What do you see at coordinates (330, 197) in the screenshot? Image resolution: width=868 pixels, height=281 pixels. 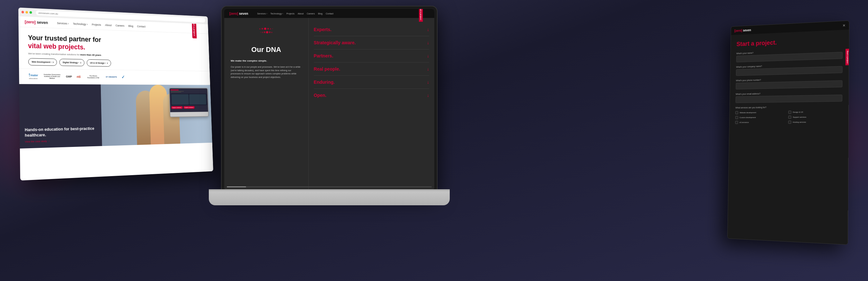 I see `laptop-base` at bounding box center [330, 197].